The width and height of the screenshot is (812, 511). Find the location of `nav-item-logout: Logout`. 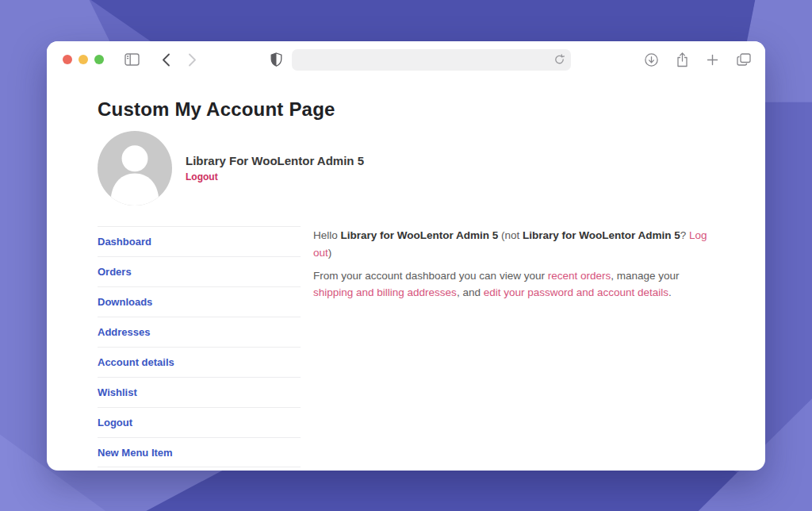

nav-item-logout: Logout is located at coordinates (199, 422).